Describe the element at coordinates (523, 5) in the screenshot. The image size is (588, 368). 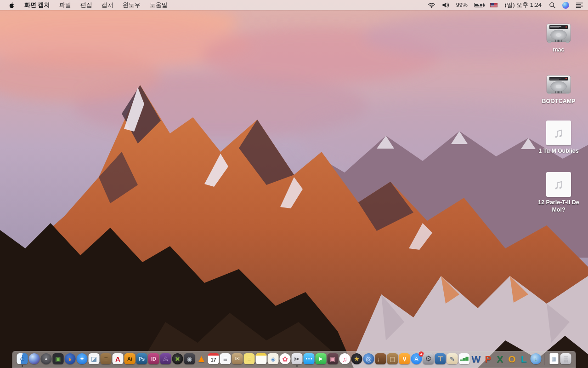
I see `menu-bar-clock: (일) 오후 1:24` at that location.